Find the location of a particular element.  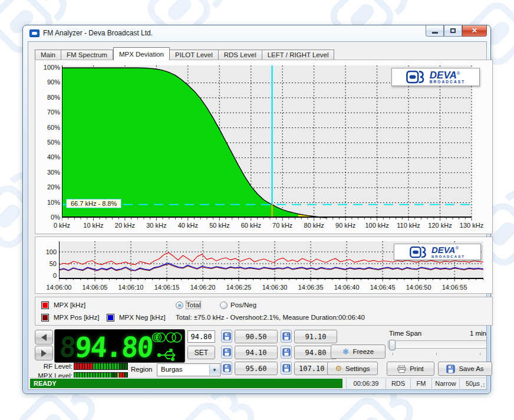

time-span-label: Time Span is located at coordinates (406, 333).